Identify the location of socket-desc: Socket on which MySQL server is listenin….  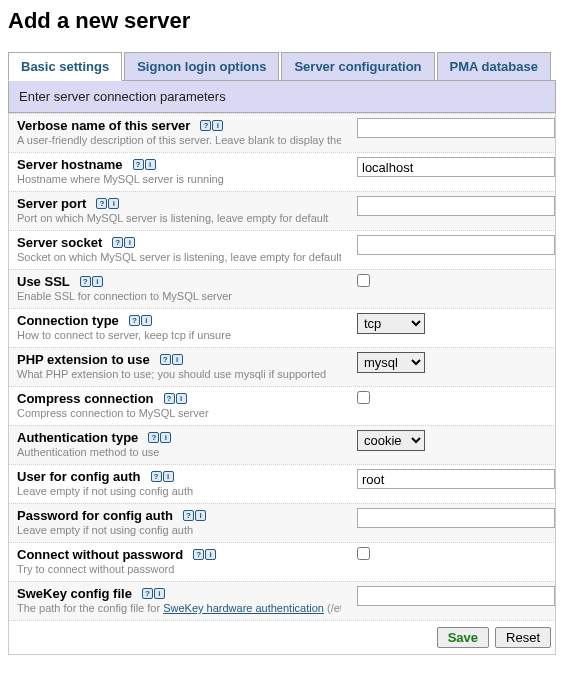
(179, 257).